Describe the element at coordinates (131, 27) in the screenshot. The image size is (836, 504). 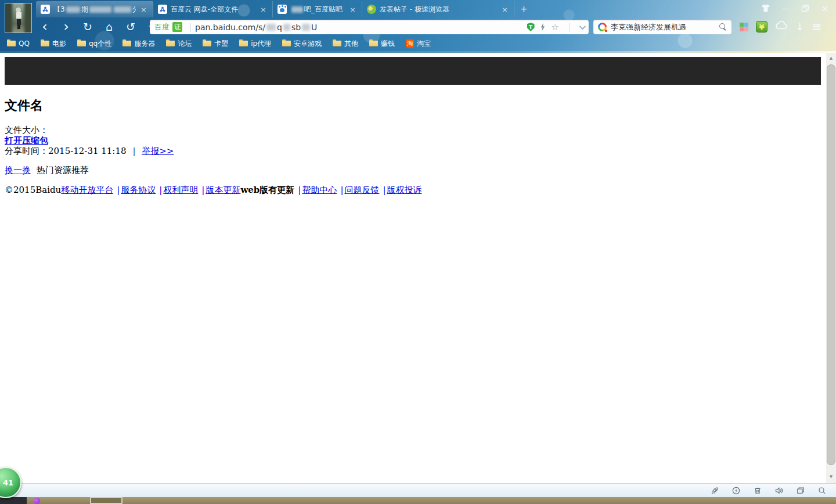
I see `undo-icon: ↺` at that location.